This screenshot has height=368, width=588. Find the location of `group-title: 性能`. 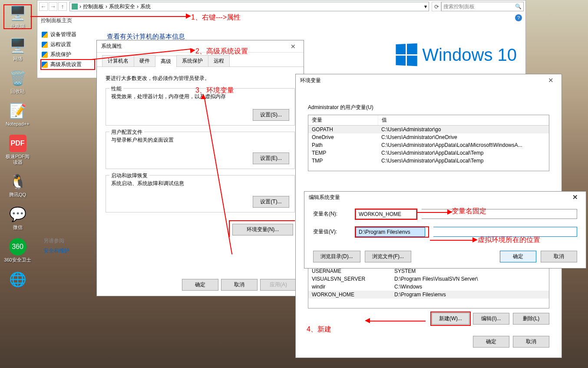

group-title: 性能 is located at coordinates (116, 89).